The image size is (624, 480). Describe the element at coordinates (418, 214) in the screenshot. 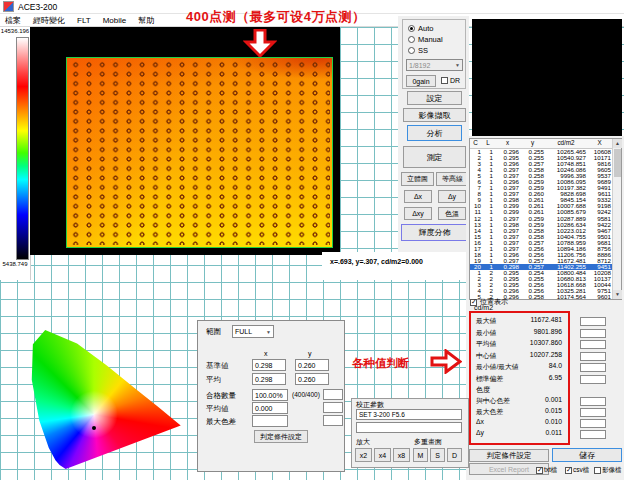

I see `delta-xy-button: Δxy` at that location.